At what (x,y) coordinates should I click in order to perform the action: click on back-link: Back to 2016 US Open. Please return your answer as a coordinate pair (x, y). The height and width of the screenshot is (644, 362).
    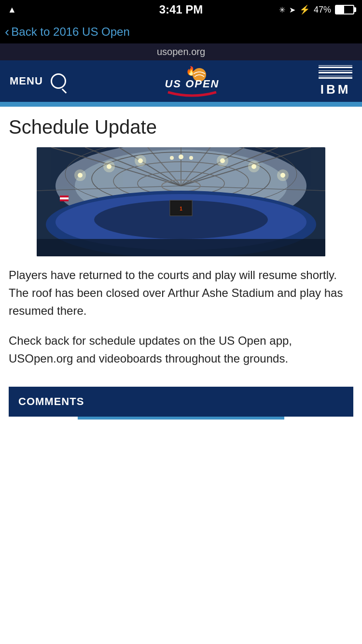
    Looking at the image, I should click on (70, 32).